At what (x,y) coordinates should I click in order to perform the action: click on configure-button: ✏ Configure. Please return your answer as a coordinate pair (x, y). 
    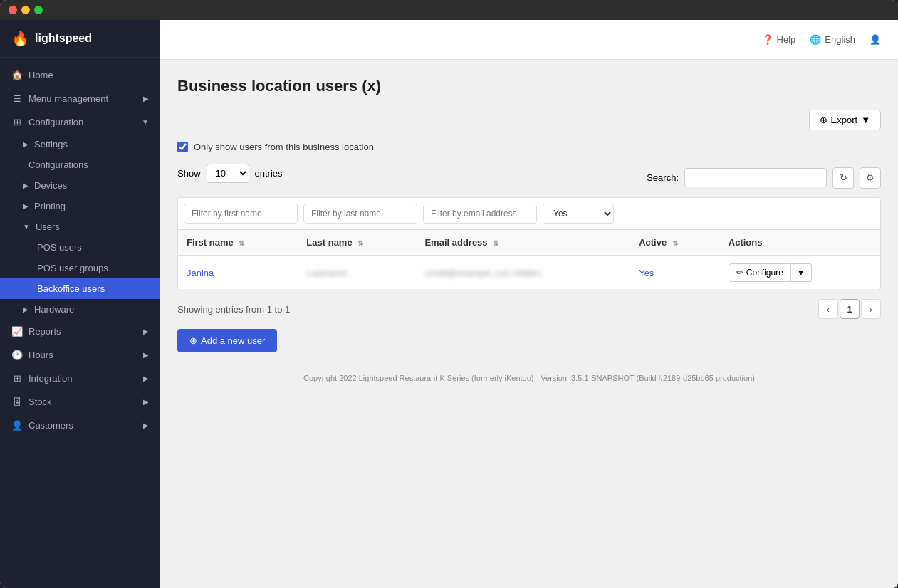
    Looking at the image, I should click on (760, 273).